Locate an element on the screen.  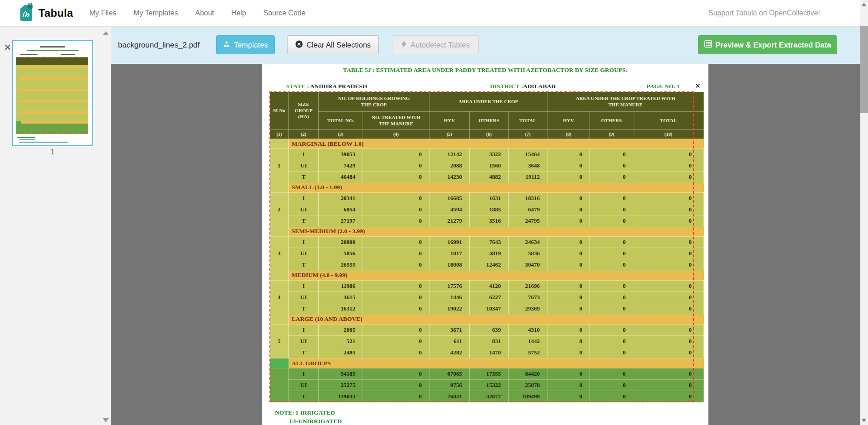
table-cell: 3322 is located at coordinates (489, 155).